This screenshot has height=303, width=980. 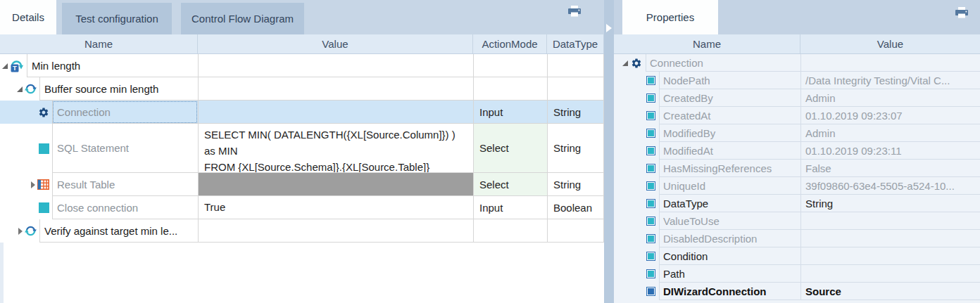 I want to click on table-row: ConnectionInputString, so click(x=302, y=112).